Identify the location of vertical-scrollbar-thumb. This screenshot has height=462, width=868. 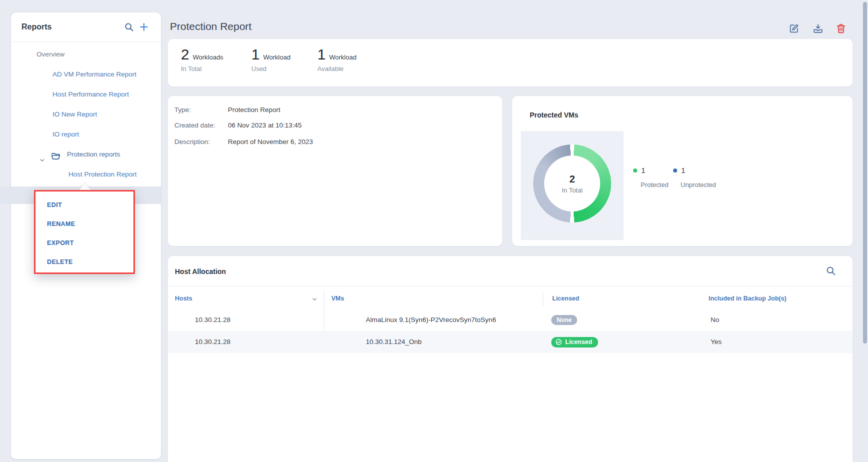
(865, 173).